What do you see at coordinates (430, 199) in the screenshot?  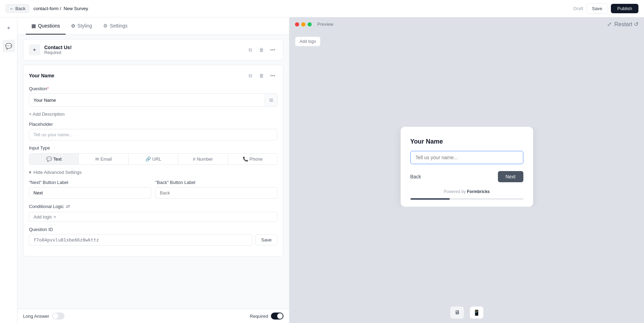 I see `progress-fill` at bounding box center [430, 199].